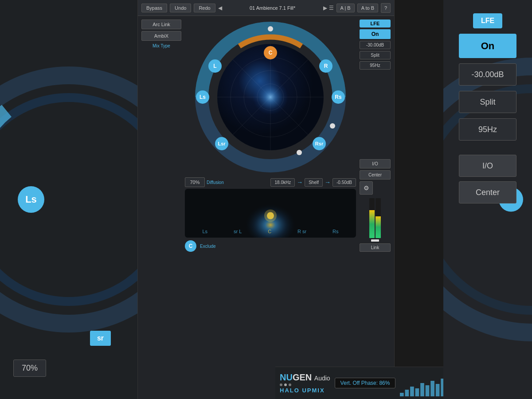  What do you see at coordinates (314, 183) in the screenshot?
I see `shelf-type-button: Shelf` at bounding box center [314, 183].